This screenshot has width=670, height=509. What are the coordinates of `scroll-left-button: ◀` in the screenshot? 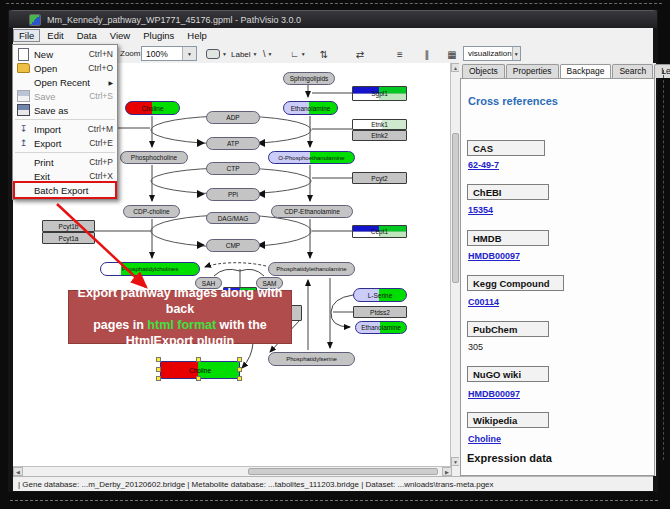 It's located at (18, 472).